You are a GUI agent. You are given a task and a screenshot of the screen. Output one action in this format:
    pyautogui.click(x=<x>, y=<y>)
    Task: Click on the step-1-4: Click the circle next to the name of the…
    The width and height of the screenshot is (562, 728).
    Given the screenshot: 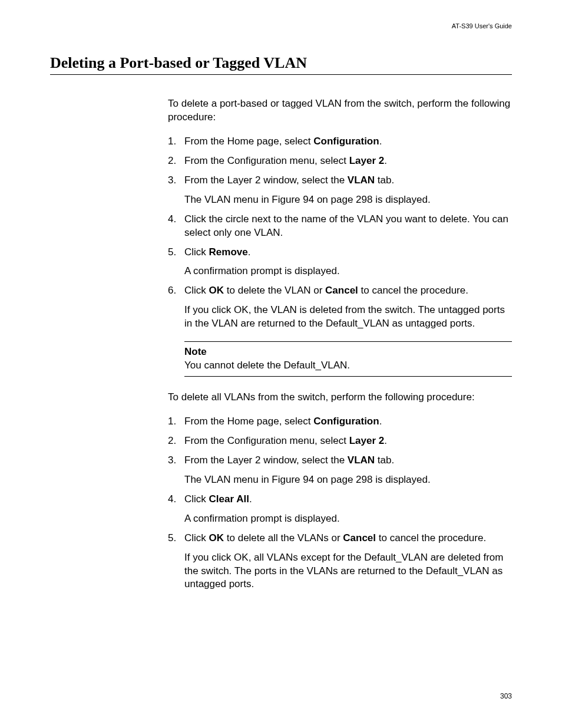 What is the action you would take?
    pyautogui.click(x=340, y=226)
    